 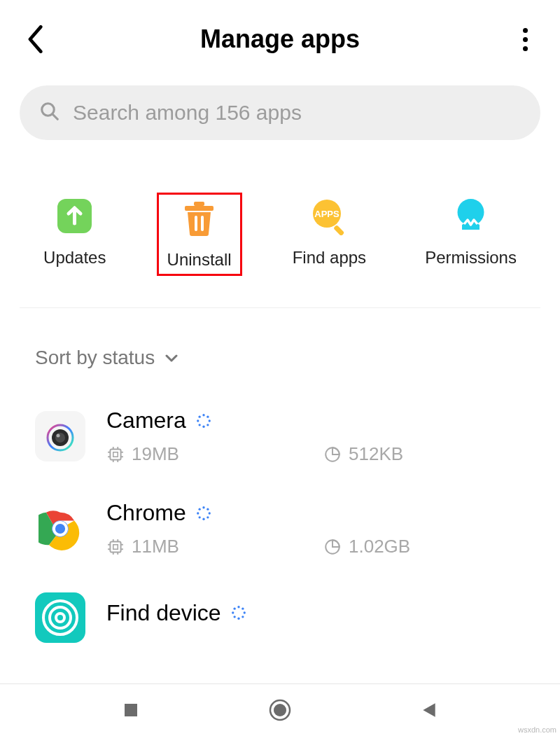 What do you see at coordinates (155, 454) in the screenshot?
I see `app-storage: 19MB` at bounding box center [155, 454].